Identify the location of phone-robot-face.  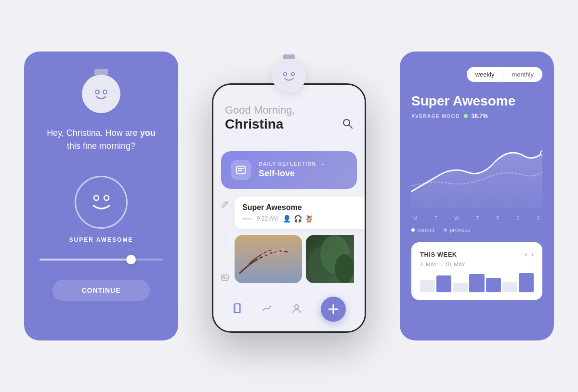
(289, 76).